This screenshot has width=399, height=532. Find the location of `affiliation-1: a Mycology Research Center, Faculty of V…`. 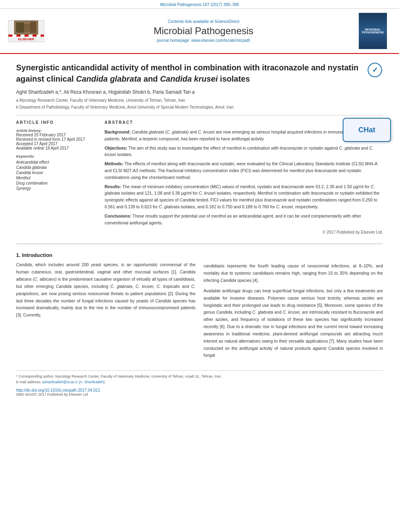

affiliation-1: a Mycology Research Center, Faculty of V… is located at coordinates (200, 101).